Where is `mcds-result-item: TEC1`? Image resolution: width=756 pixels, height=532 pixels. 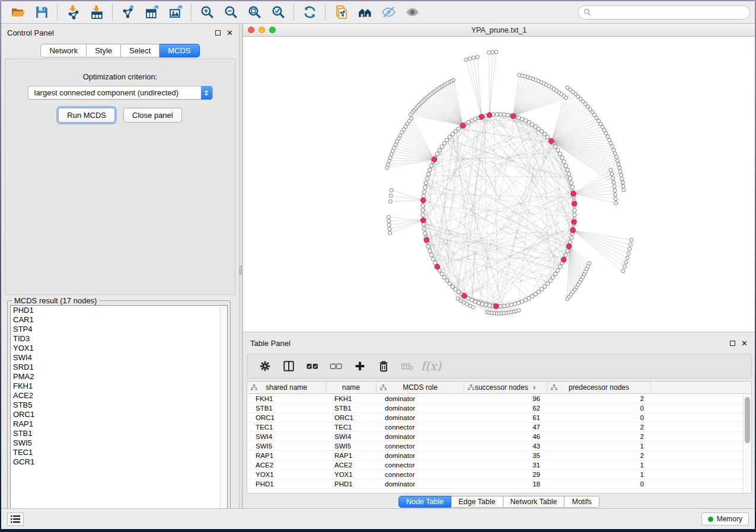 mcds-result-item: TEC1 is located at coordinates (119, 453).